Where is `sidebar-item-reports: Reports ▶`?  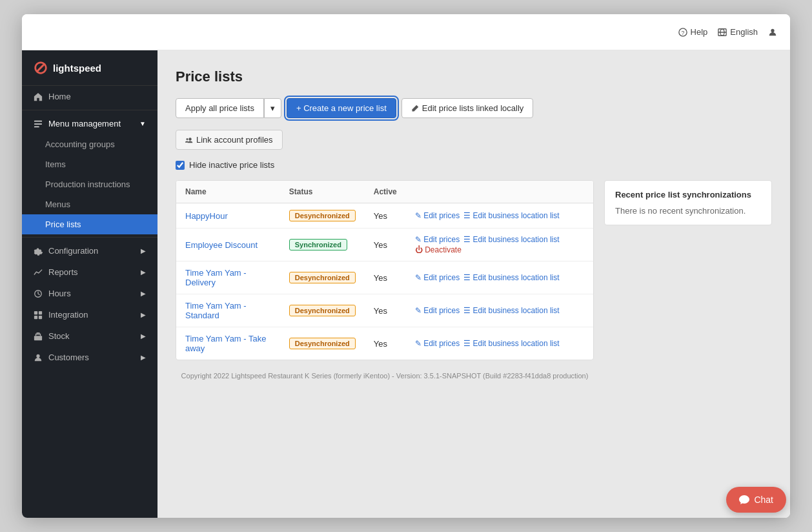
sidebar-item-reports: Reports ▶ is located at coordinates (90, 272).